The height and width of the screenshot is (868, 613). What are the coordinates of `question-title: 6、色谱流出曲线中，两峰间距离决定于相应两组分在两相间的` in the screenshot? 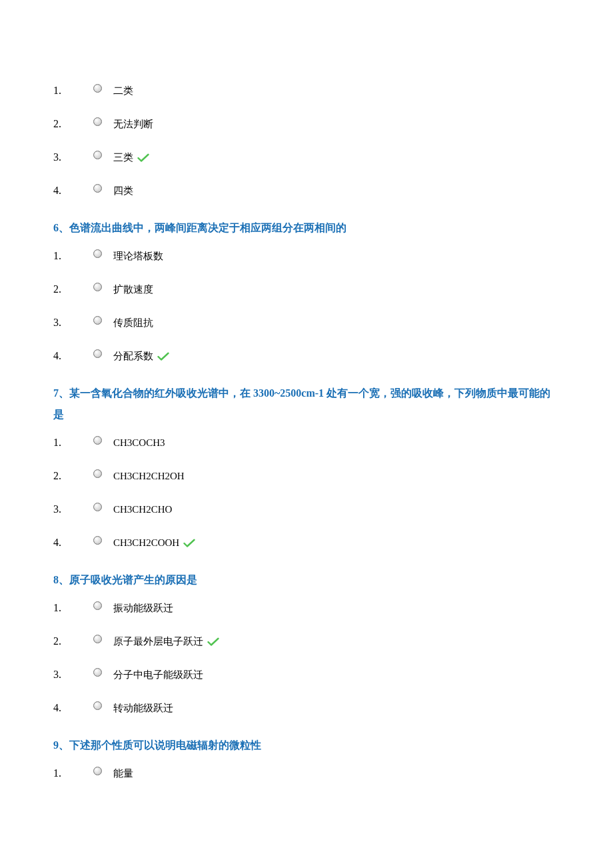 It's located at (306, 228).